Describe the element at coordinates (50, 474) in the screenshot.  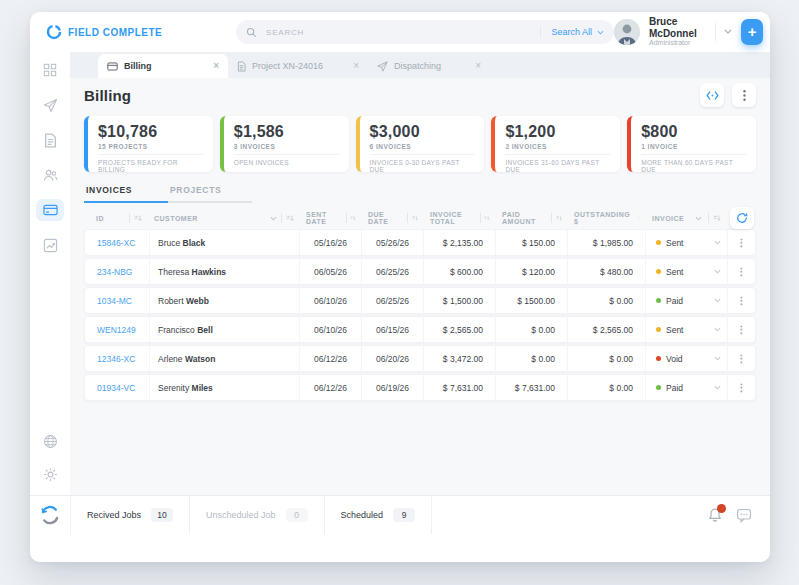
I see `sidebar-item-settings` at that location.